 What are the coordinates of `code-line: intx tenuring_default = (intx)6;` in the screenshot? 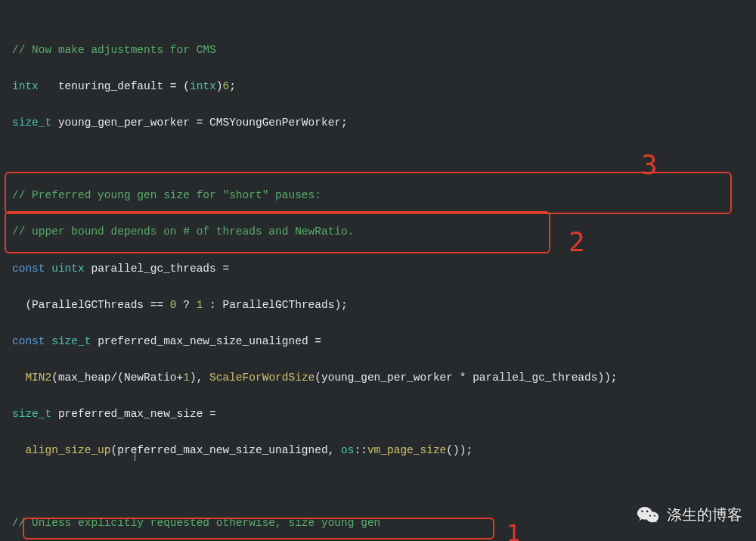 It's located at (384, 86).